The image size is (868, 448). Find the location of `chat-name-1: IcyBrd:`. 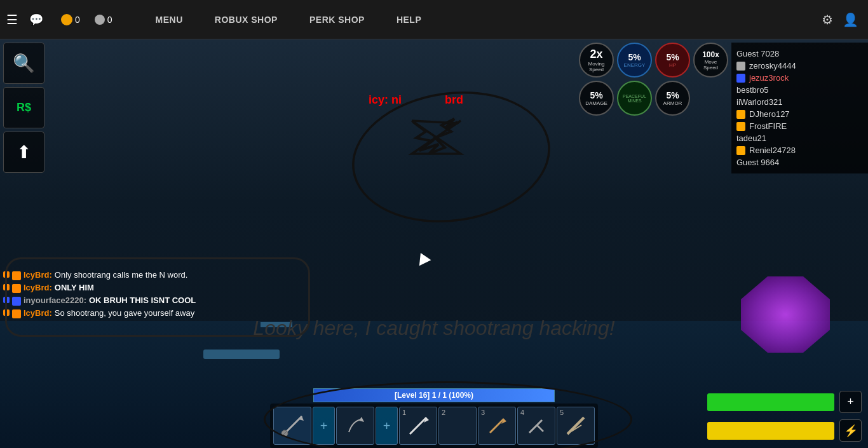

chat-name-1: IcyBrd: is located at coordinates (38, 275).